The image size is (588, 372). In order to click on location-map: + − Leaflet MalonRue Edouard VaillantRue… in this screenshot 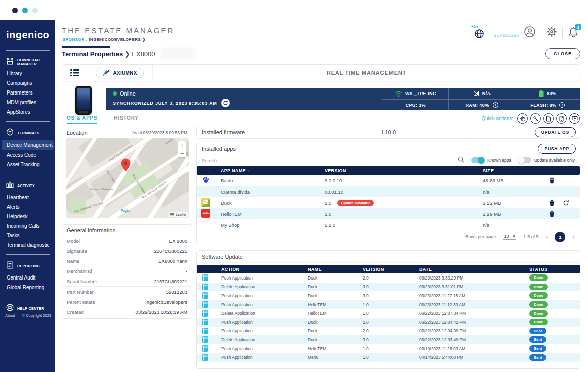, I will do `click(128, 178)`.